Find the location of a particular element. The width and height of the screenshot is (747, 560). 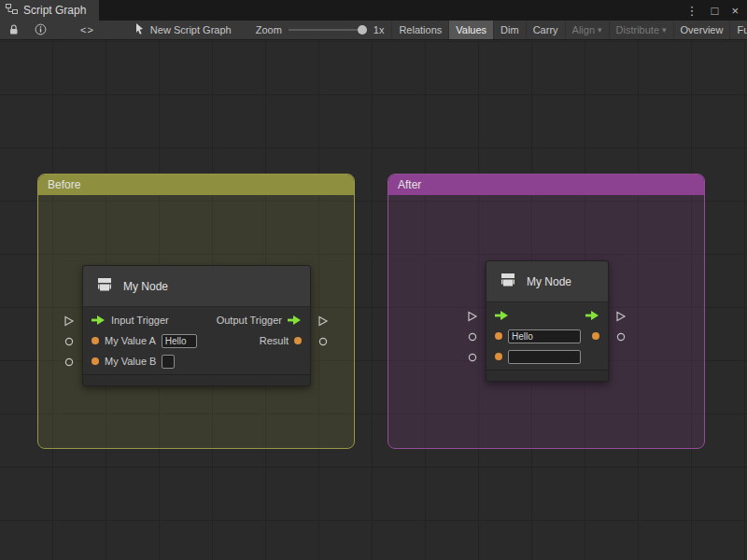

window-controls: ⋮ □ × is located at coordinates (712, 10).